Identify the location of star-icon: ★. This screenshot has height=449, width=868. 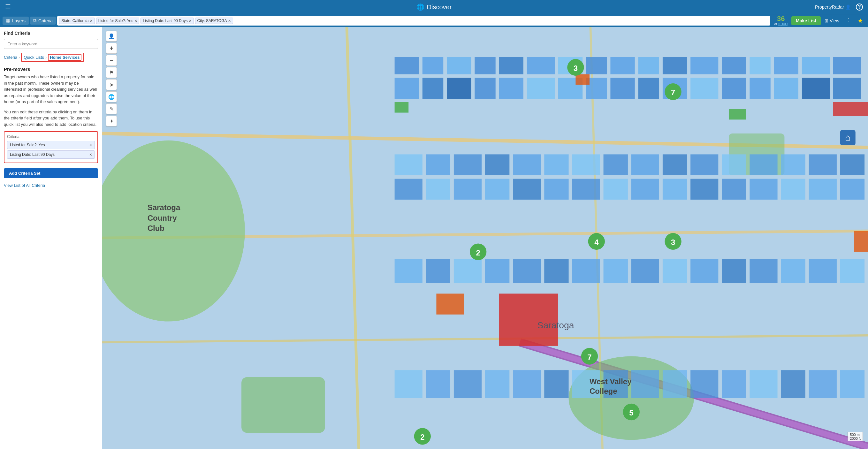
(861, 21).